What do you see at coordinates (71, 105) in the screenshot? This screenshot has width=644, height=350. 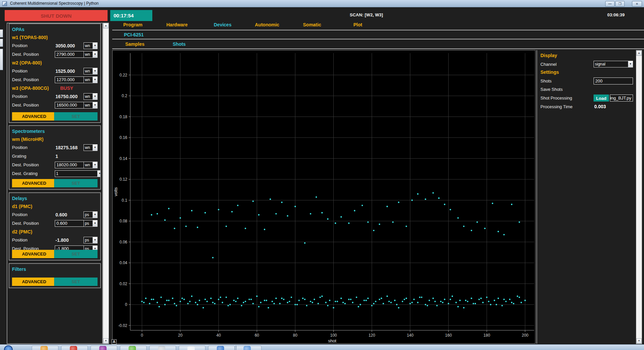 I see `dest-position-input: 16500.000` at bounding box center [71, 105].